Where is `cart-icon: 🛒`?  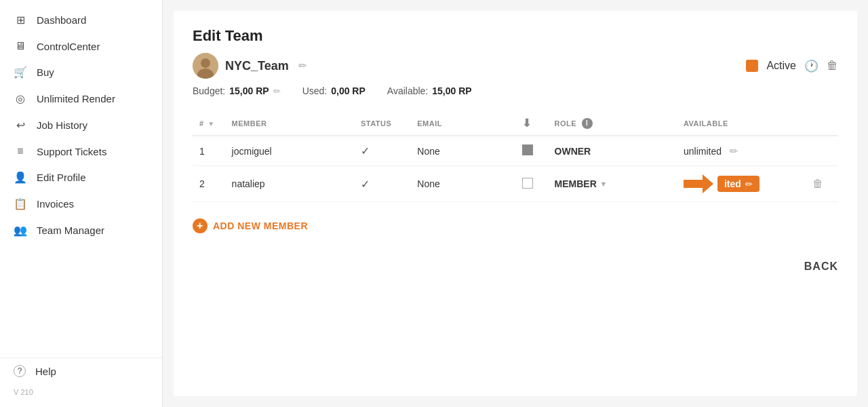
cart-icon: 🛒 is located at coordinates (20, 72).